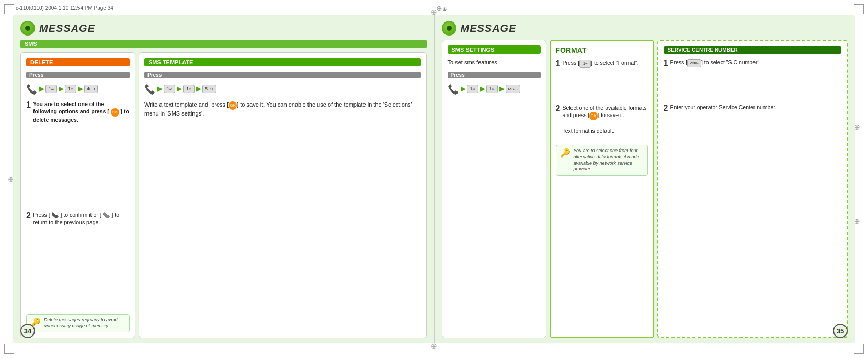  What do you see at coordinates (179, 89) in the screenshot?
I see `arrow-t2: ▶` at bounding box center [179, 89].